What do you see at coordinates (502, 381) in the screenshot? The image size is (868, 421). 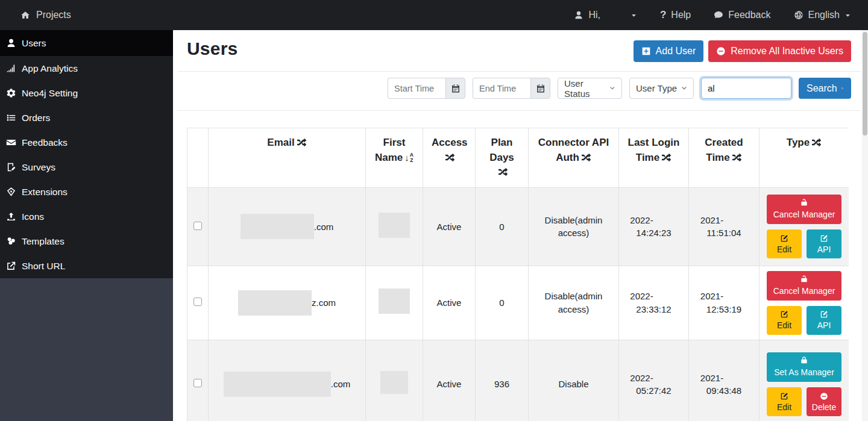 I see `plan-days-cell: 936` at bounding box center [502, 381].